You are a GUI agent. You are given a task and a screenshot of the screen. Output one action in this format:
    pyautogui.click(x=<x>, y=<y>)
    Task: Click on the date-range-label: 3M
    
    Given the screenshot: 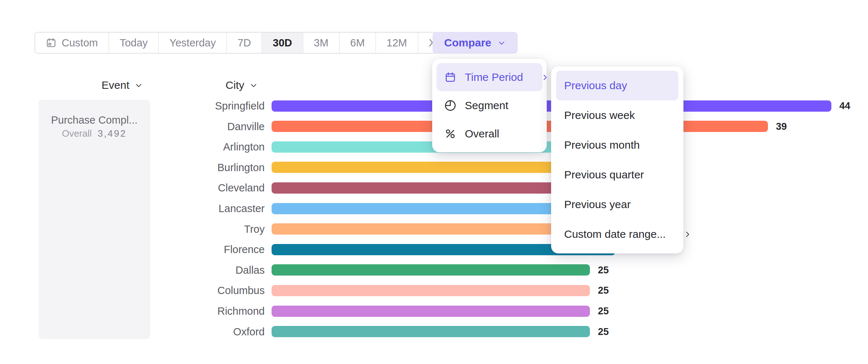 What is the action you would take?
    pyautogui.click(x=321, y=43)
    